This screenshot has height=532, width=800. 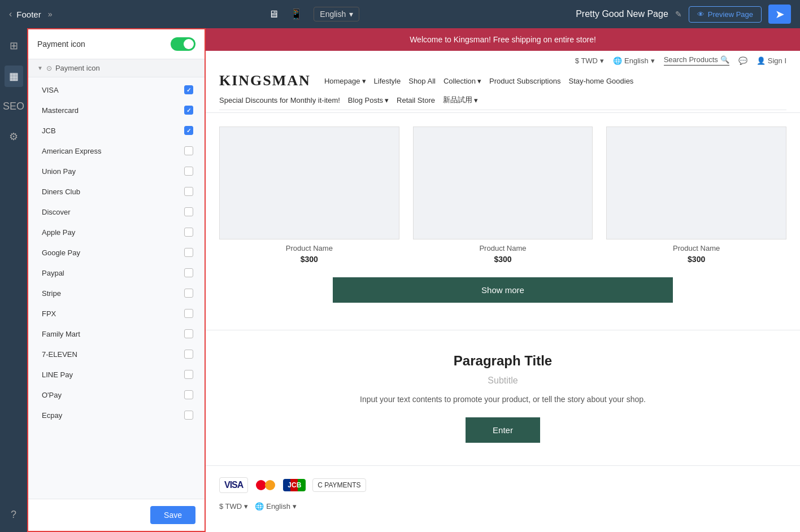 What do you see at coordinates (503, 290) in the screenshot?
I see `show-more-button: Show more` at bounding box center [503, 290].